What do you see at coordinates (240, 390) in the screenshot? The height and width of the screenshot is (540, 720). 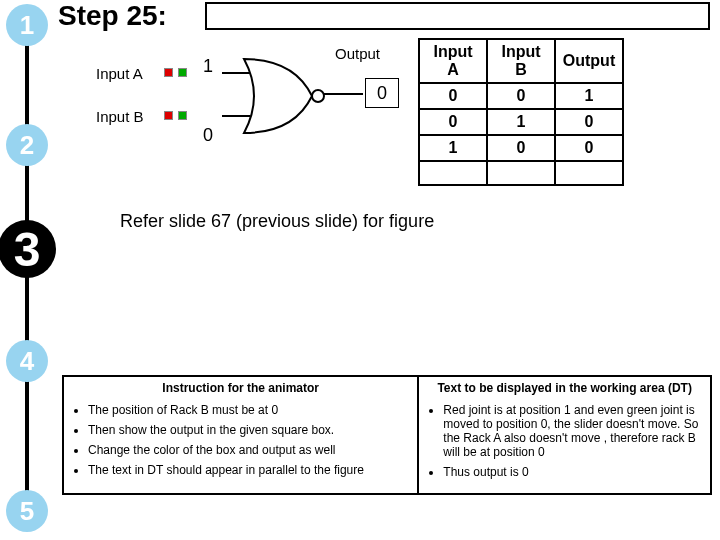 I see `instruction-left-header: Instruction for the animator` at bounding box center [240, 390].